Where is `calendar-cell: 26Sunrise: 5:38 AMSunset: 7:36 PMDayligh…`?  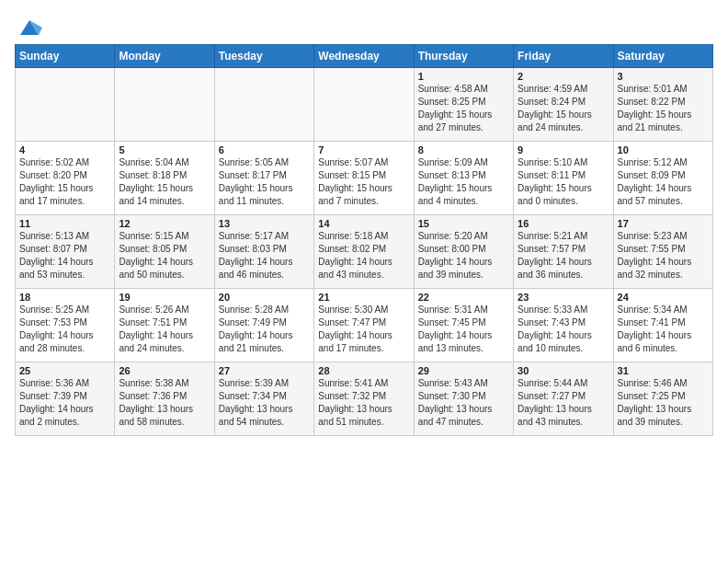
calendar-cell: 26Sunrise: 5:38 AMSunset: 7:36 PMDayligh… is located at coordinates (165, 399).